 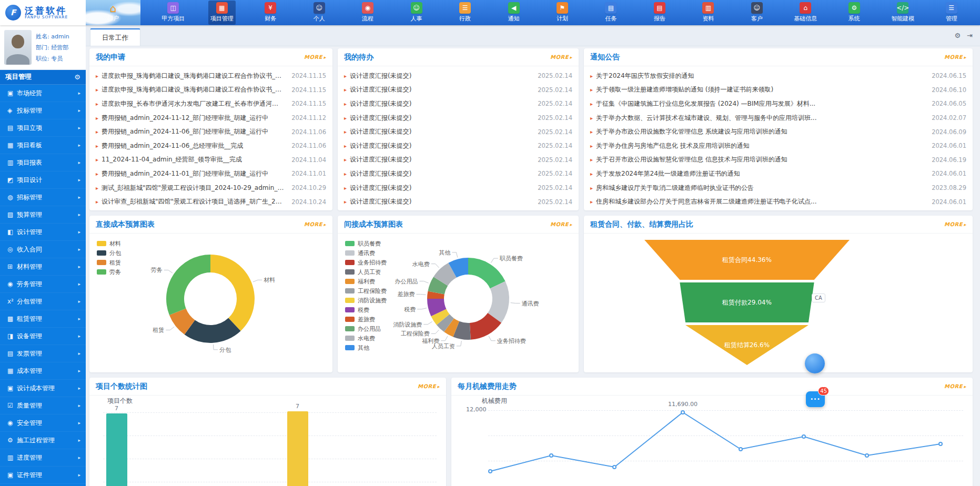 What do you see at coordinates (779, 160) in the screenshot?
I see `list-item: ▸关于召开市政公用设施智慧化管理信息 信息技术与应用培训班的通知2024.06.…` at bounding box center [779, 160].